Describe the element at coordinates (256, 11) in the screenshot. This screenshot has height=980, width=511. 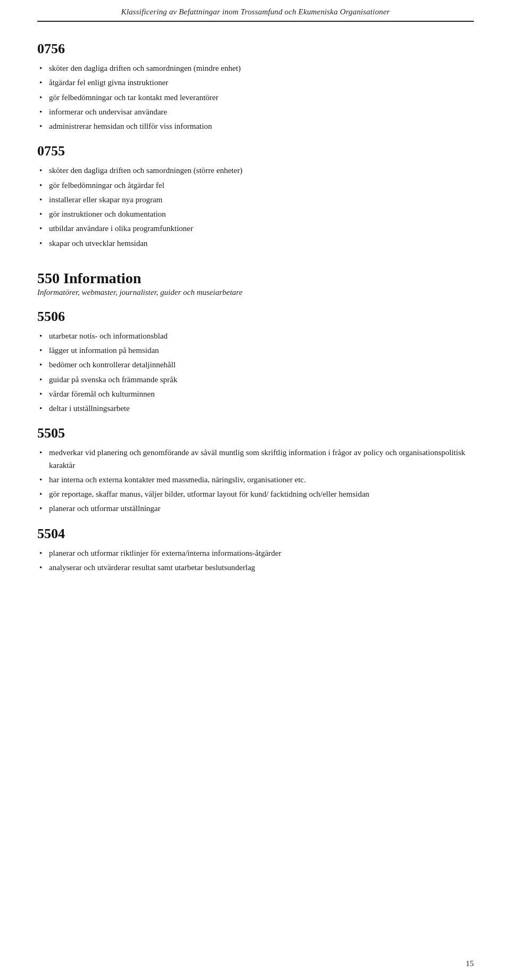
I see `page-header: Klassificering av Befattningar inom Tros…` at that location.